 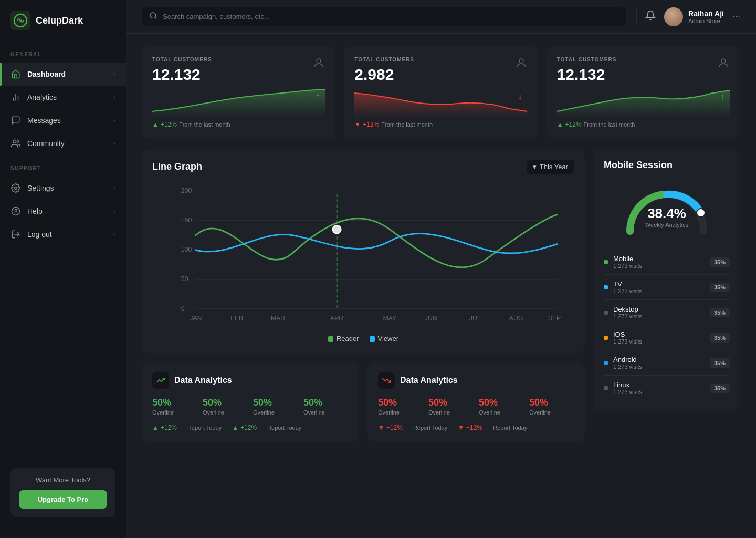 I want to click on user-name: Raihan Aji, so click(x=706, y=14).